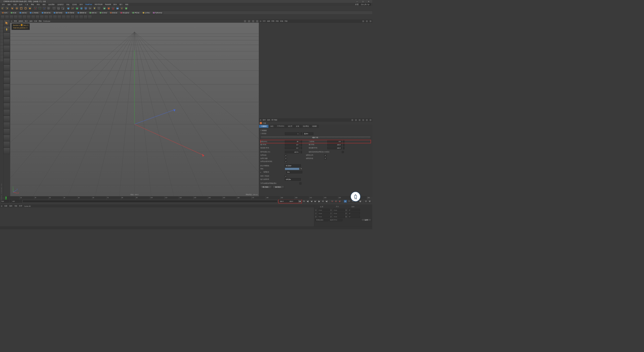  What do you see at coordinates (282, 21) in the screenshot?
I see `om-menu: 标签` at bounding box center [282, 21].